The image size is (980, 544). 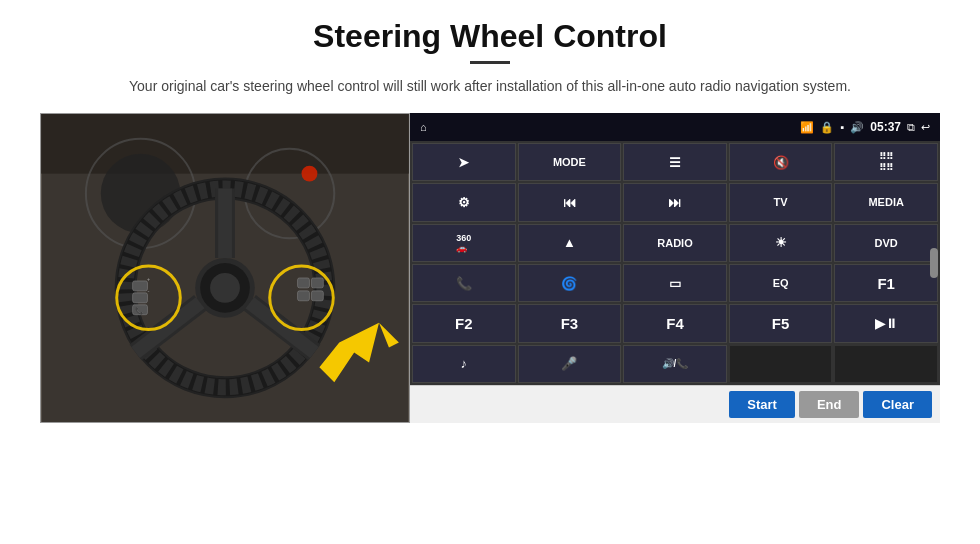 I want to click on btn-brightness: ☀, so click(x=781, y=243).